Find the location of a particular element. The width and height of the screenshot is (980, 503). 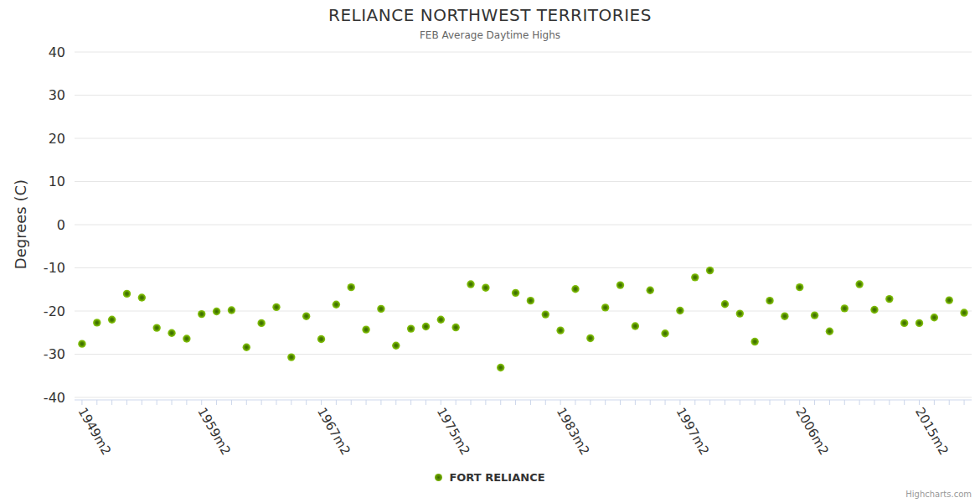

credits-link: Highcharts.com is located at coordinates (938, 495).